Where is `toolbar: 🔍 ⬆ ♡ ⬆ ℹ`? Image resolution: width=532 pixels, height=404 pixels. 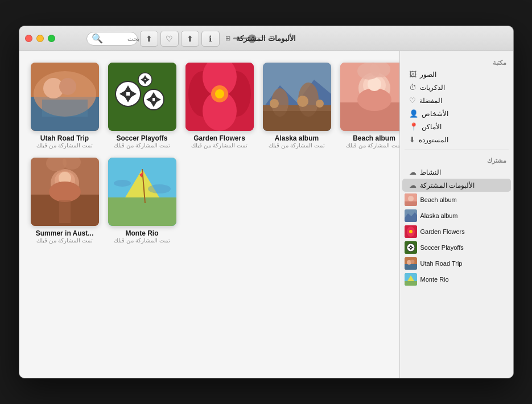 toolbar: 🔍 ⬆ ♡ ⬆ ℹ is located at coordinates (153, 39).